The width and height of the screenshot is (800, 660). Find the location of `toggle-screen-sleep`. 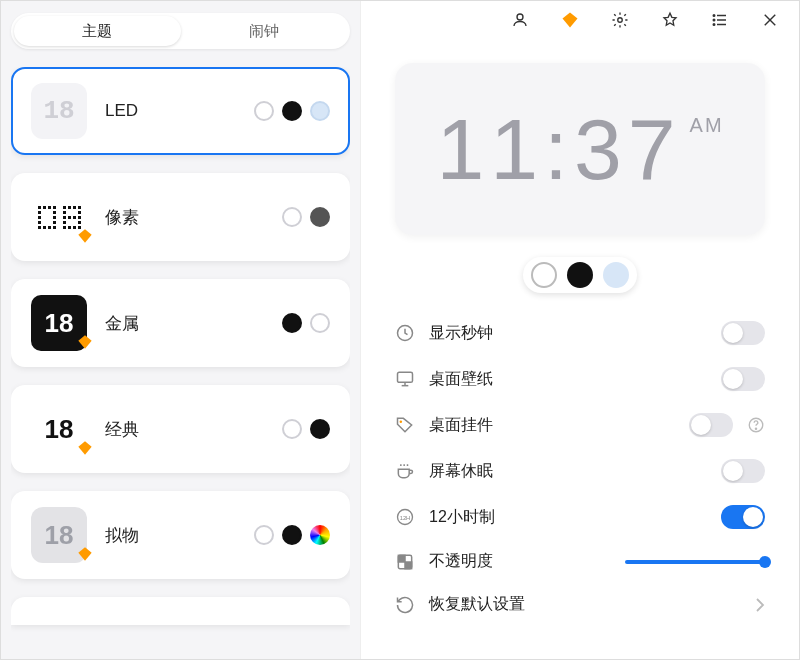

toggle-screen-sleep is located at coordinates (743, 471).